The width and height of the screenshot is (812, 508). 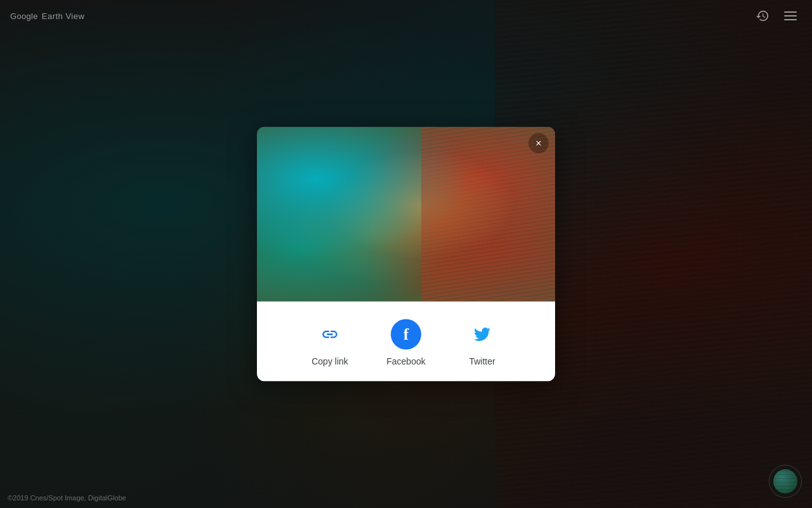 I want to click on facebook-button: f Facebook, so click(x=406, y=343).